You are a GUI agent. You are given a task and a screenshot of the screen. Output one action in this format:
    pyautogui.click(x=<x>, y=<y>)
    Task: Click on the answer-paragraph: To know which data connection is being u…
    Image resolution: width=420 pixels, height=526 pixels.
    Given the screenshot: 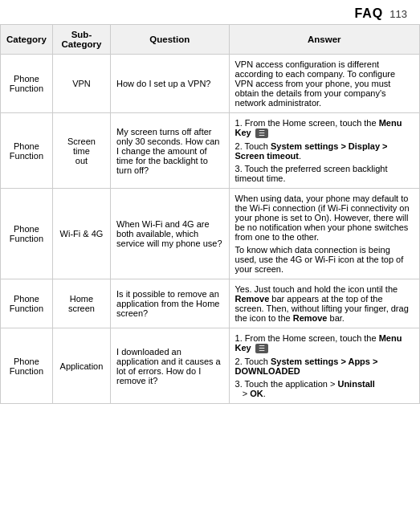 What is the action you would take?
    pyautogui.click(x=324, y=259)
    